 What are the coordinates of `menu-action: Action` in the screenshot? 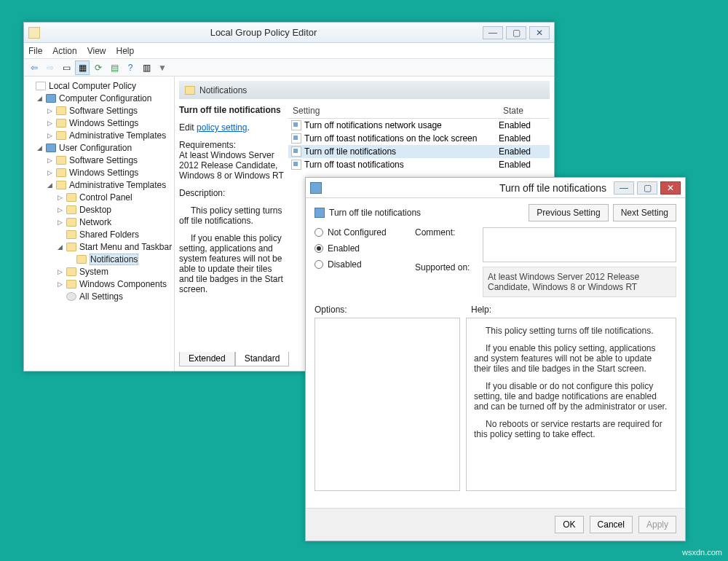 It's located at (64, 51).